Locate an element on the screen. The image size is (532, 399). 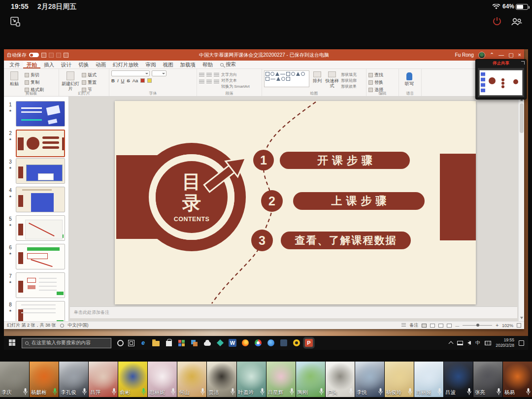
arrange-button: 排列 is located at coordinates (317, 77).